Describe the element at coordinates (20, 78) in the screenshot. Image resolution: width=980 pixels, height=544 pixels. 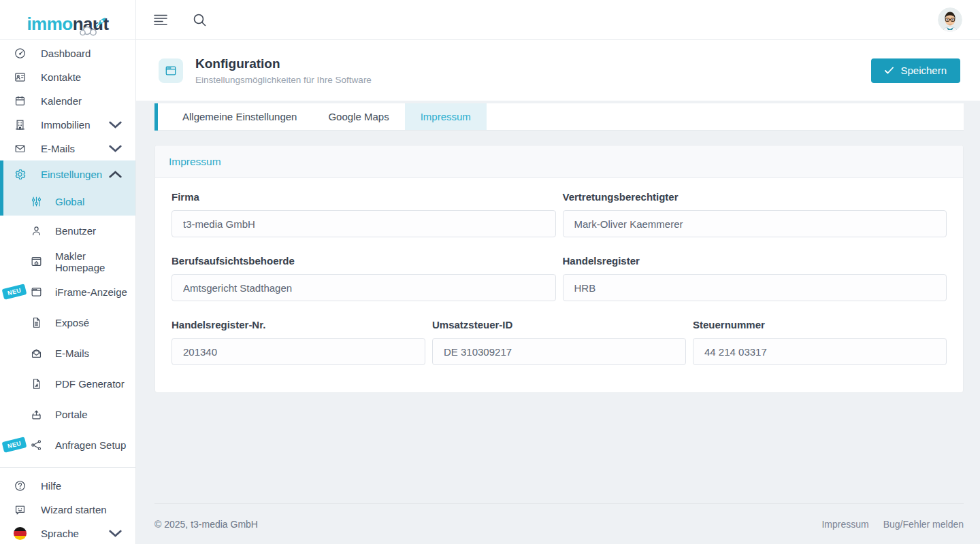
I see `contacts-icon` at that location.